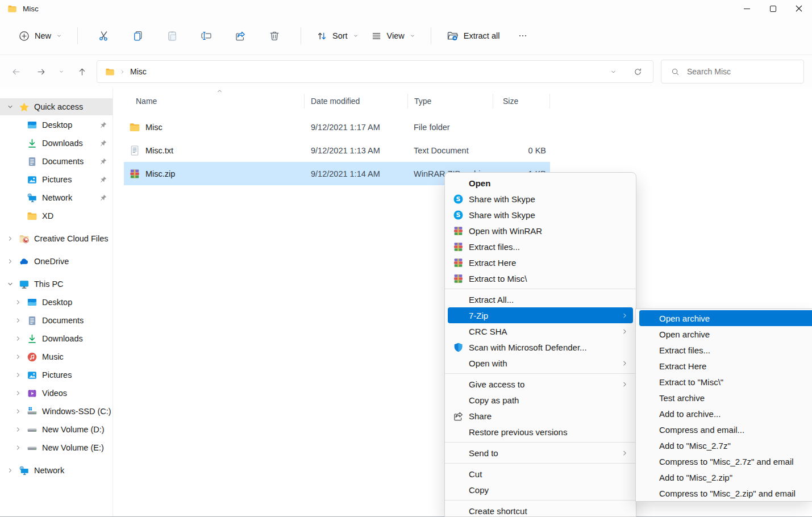 The height and width of the screenshot is (517, 812). What do you see at coordinates (726, 430) in the screenshot?
I see `submenu-item-compress-and-email: Compress and email...` at bounding box center [726, 430].